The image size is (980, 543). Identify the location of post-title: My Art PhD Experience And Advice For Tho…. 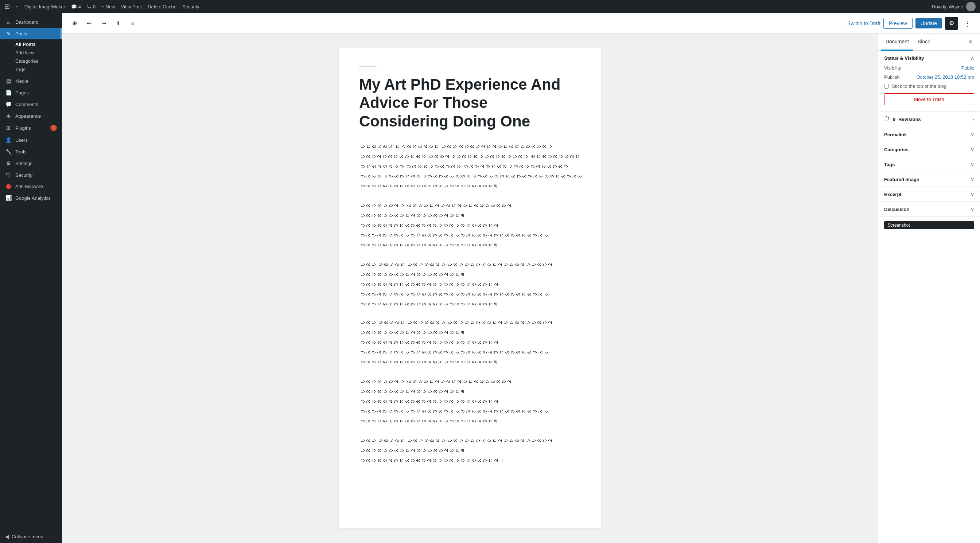
(470, 103).